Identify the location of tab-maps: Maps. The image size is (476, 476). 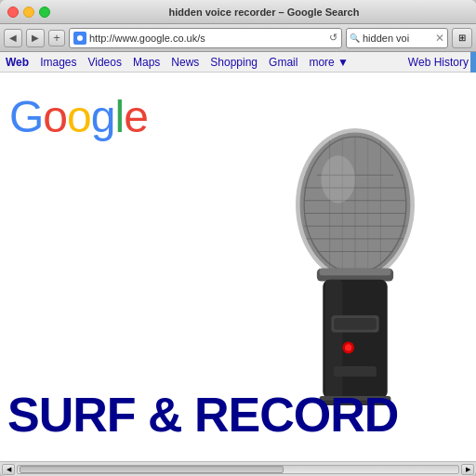
(147, 62).